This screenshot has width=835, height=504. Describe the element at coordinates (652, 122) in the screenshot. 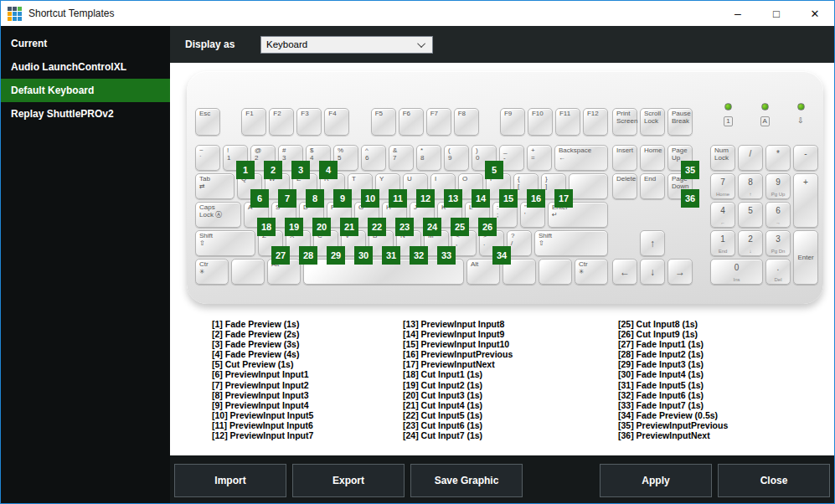

I see `system-key-cluster: PrintScreenScrollLockPauseBreak` at that location.